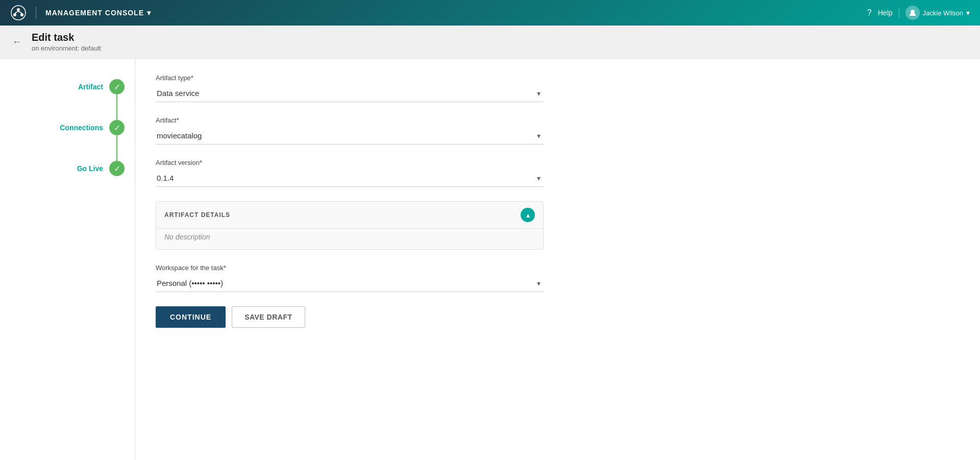  I want to click on step-artifact-label: Artifact, so click(91, 87).